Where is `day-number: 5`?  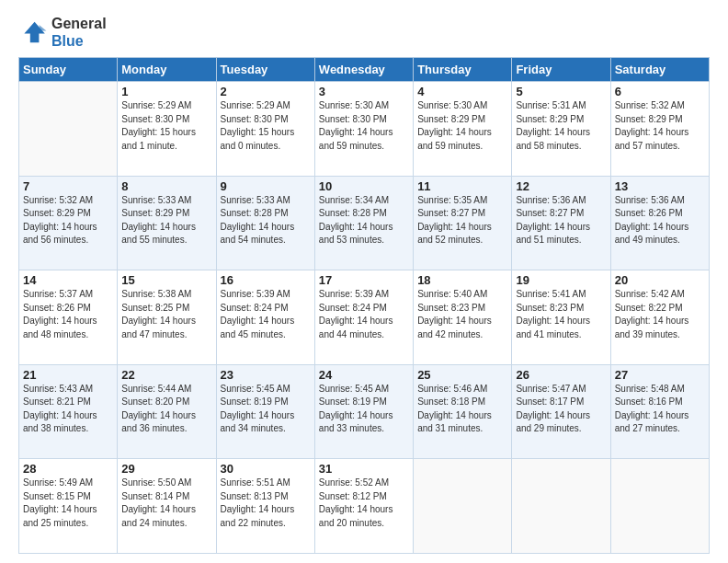 day-number: 5 is located at coordinates (561, 92).